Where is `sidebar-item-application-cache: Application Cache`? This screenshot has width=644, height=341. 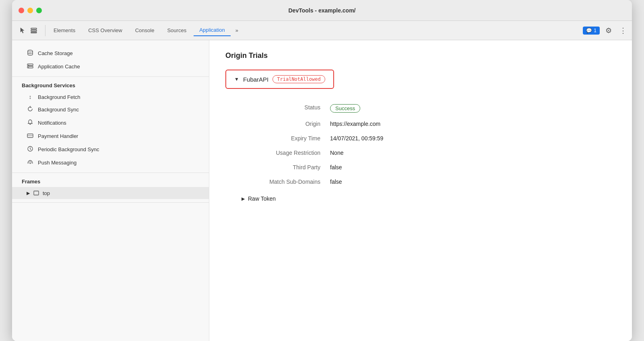
sidebar-item-application-cache: Application Cache is located at coordinates (110, 67).